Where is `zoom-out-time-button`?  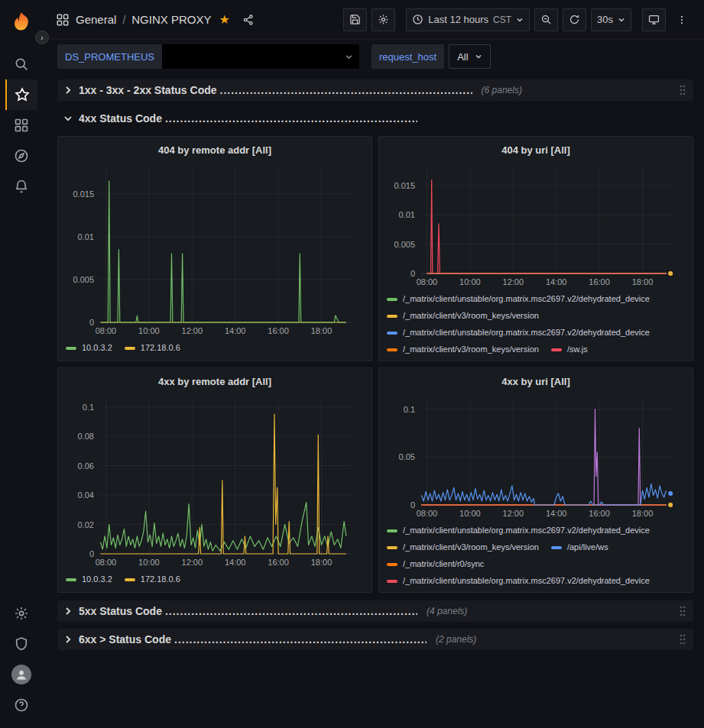 zoom-out-time-button is located at coordinates (546, 20).